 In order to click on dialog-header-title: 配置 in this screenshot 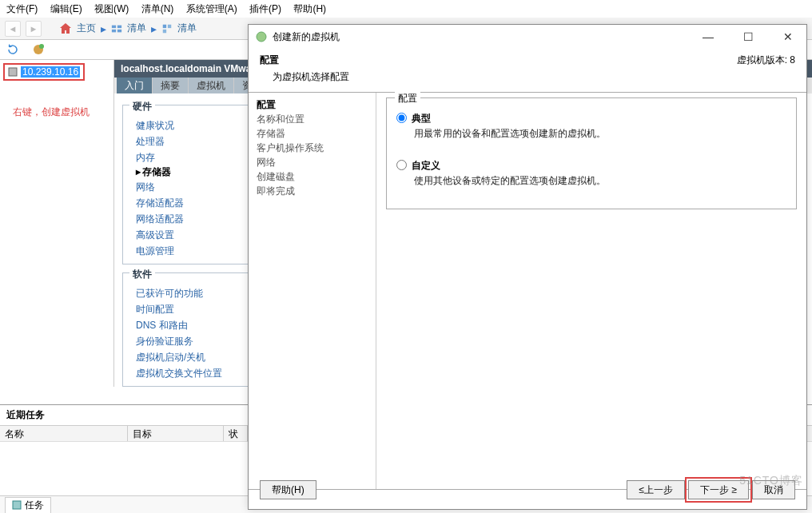, I will do `click(304, 61)`.